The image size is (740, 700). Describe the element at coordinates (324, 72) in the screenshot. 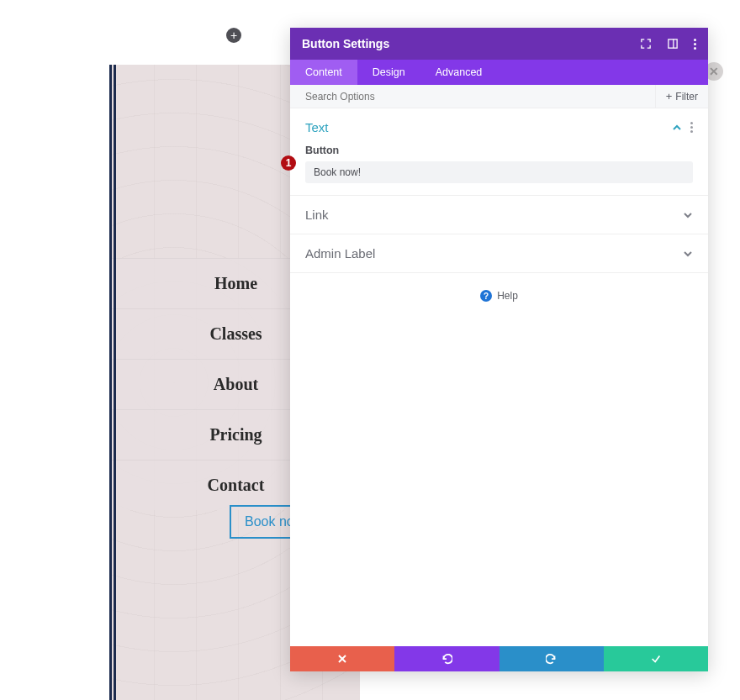

I see `tab-content: Content` at that location.